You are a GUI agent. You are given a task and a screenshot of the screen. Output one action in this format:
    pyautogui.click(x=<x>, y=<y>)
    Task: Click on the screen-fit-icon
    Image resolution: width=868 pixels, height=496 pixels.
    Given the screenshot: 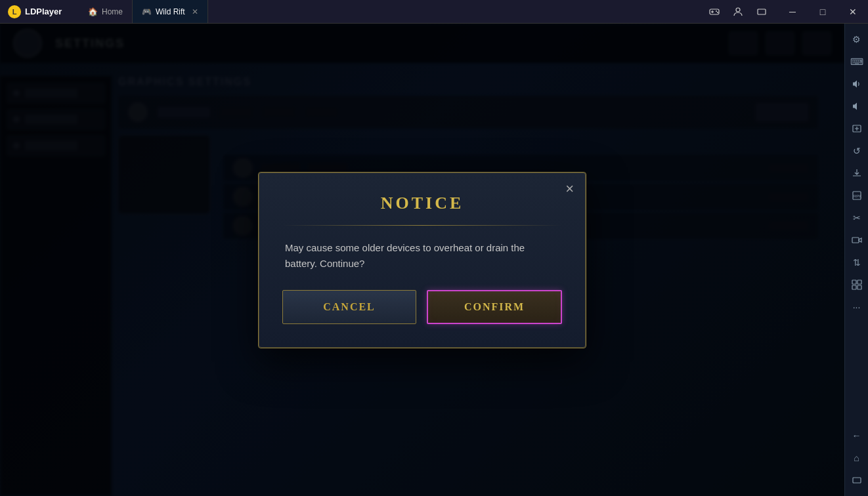 What is the action you would take?
    pyautogui.click(x=857, y=129)
    